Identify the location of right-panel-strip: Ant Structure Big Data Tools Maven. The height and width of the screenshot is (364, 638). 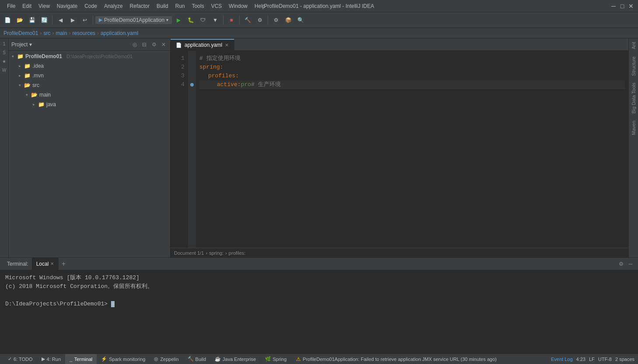
(633, 148).